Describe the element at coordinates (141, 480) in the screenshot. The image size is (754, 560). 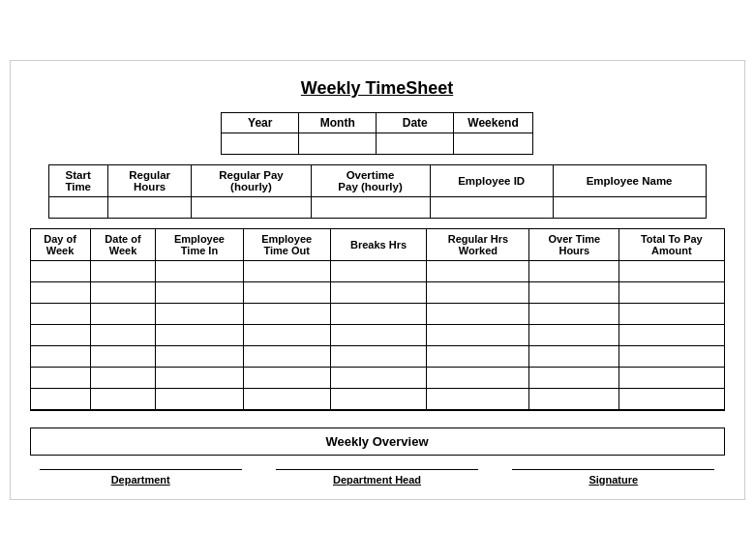
I see `department-label: Department` at that location.